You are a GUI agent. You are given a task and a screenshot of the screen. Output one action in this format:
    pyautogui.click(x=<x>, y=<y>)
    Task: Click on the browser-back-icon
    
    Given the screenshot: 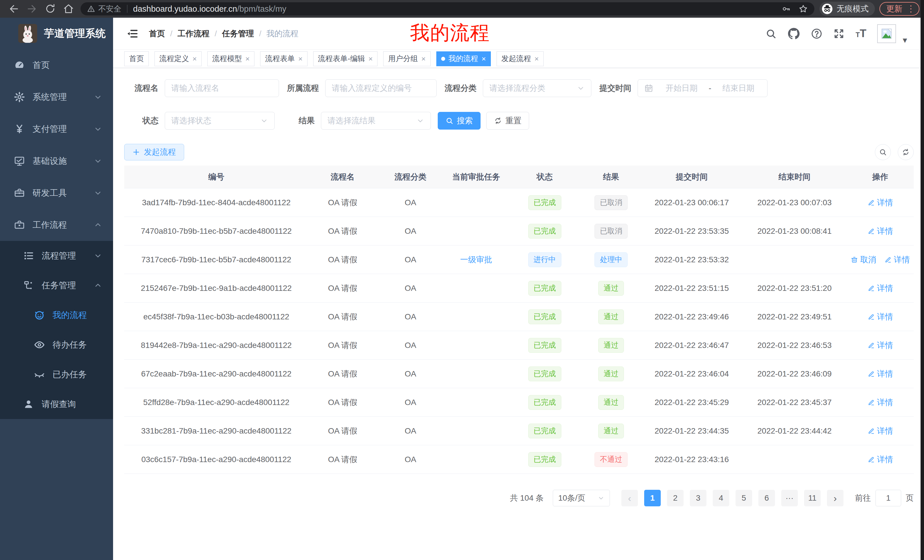 What is the action you would take?
    pyautogui.click(x=14, y=9)
    